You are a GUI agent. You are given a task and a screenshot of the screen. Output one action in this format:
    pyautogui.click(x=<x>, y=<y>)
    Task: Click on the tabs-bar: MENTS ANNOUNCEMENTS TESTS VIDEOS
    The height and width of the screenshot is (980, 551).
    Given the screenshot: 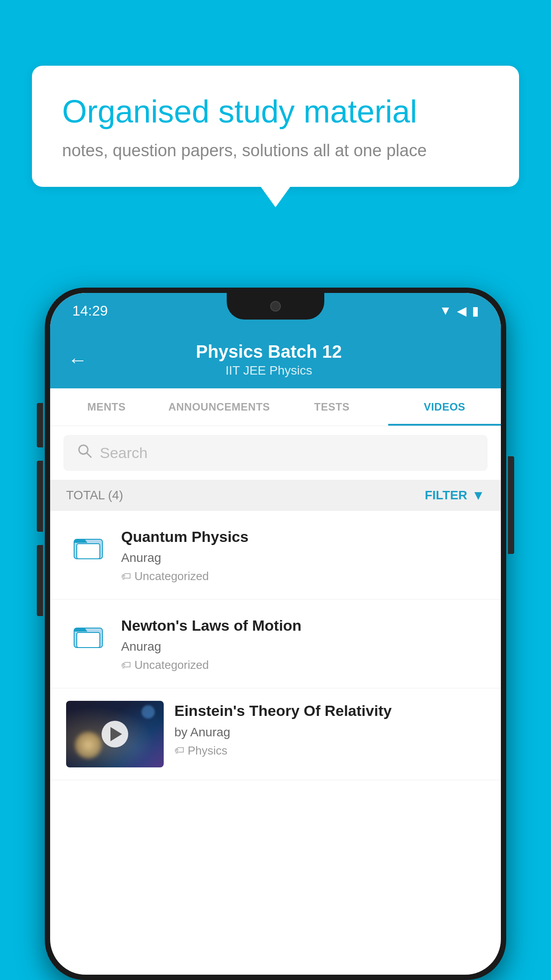 What is the action you would take?
    pyautogui.click(x=276, y=407)
    